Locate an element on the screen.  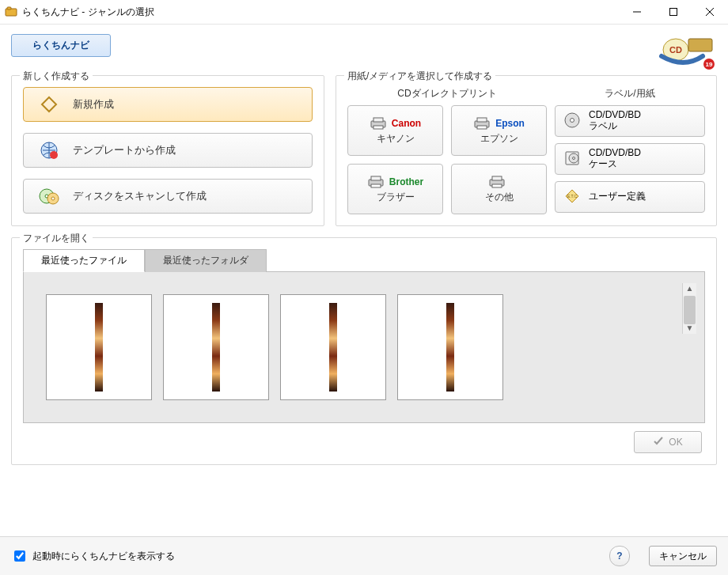
brand-logo: CD 19 is located at coordinates (684, 52).